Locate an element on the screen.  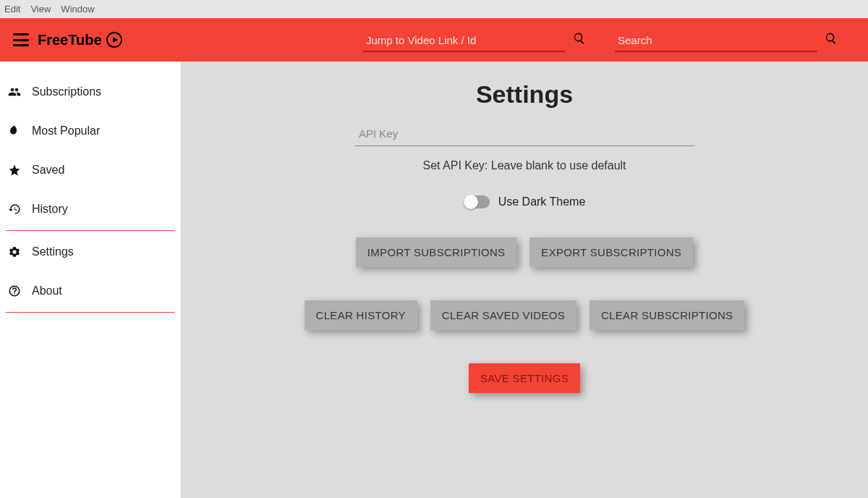
toggle-icon is located at coordinates (477, 202).